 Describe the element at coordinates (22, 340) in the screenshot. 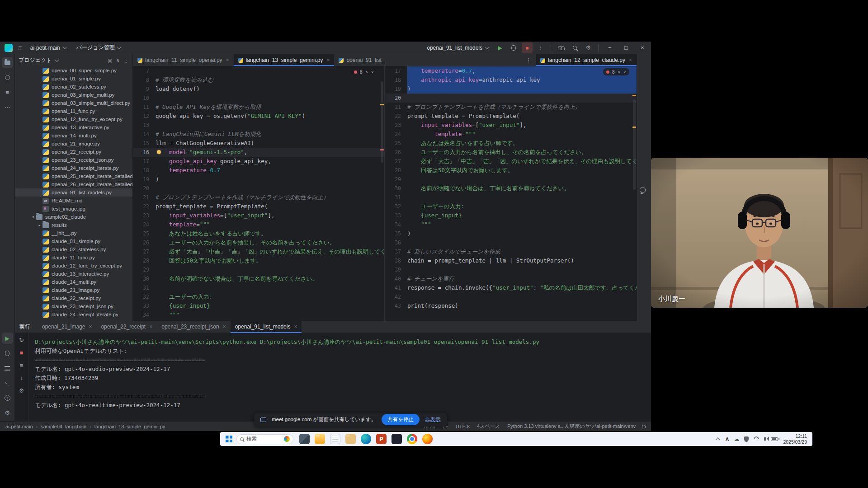

I see `rerun-icon: ↻` at that location.